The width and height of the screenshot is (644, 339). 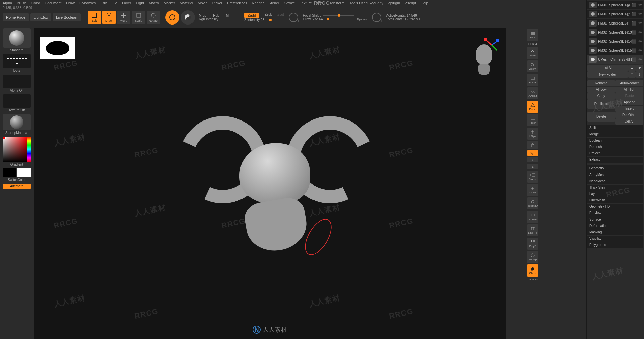 I want to click on material-thumb, so click(x=17, y=122).